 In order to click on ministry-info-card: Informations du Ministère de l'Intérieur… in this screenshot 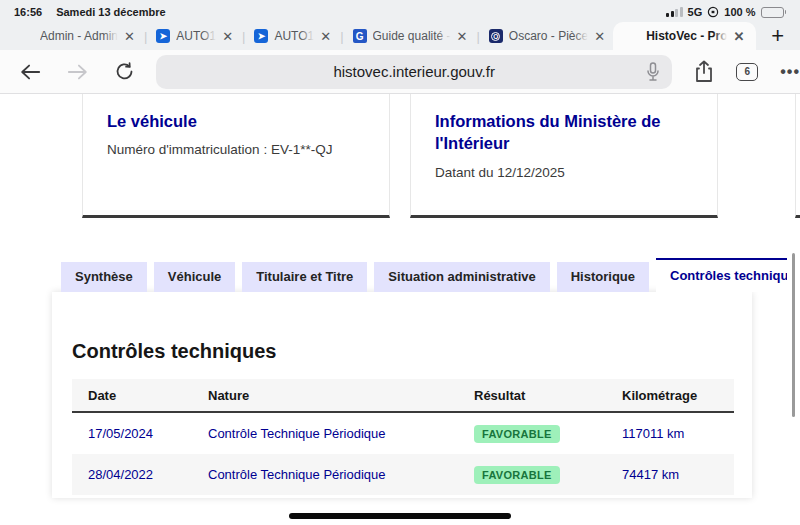, I will do `click(564, 156)`.